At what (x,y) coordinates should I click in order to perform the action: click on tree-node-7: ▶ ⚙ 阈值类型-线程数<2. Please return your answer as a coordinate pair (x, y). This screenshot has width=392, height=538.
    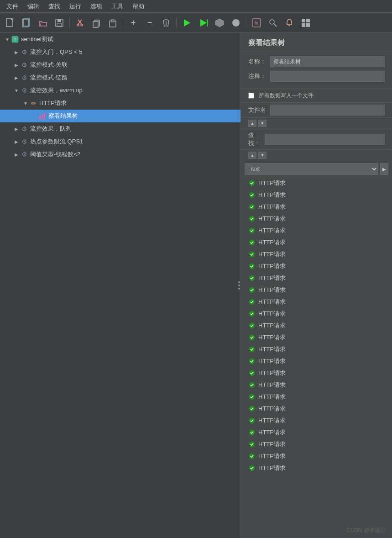
    Looking at the image, I should click on (120, 154).